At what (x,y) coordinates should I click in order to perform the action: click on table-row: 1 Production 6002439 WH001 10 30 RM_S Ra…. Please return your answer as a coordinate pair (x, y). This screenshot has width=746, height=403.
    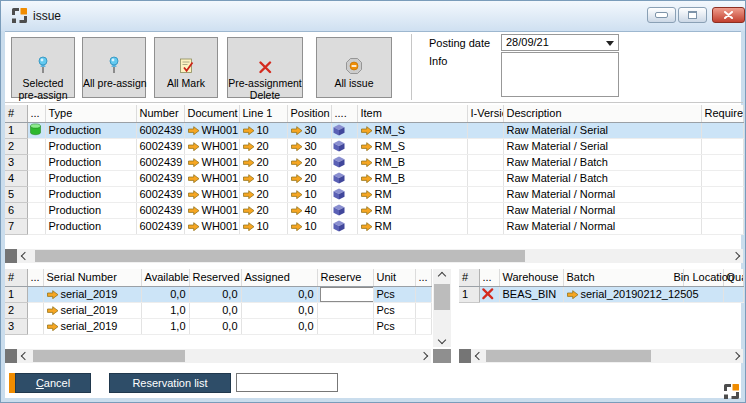
    Looking at the image, I should click on (374, 130).